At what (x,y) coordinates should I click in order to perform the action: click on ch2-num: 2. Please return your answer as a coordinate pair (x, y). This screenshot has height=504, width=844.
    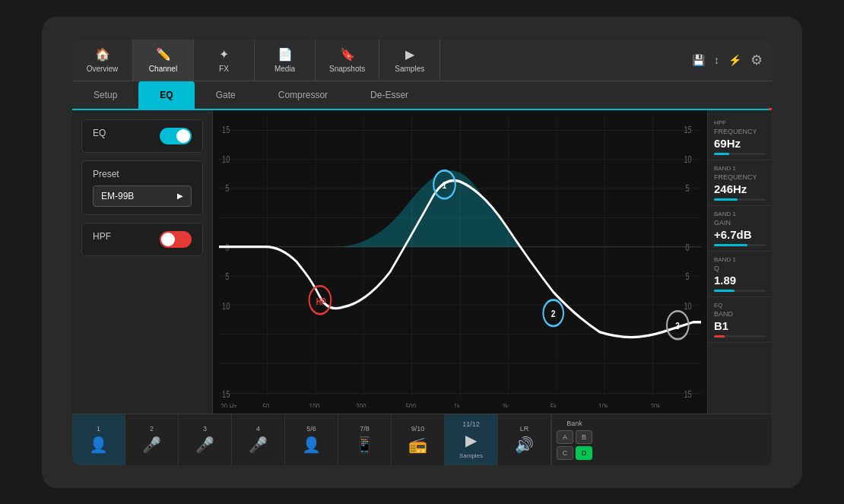
    Looking at the image, I should click on (152, 429).